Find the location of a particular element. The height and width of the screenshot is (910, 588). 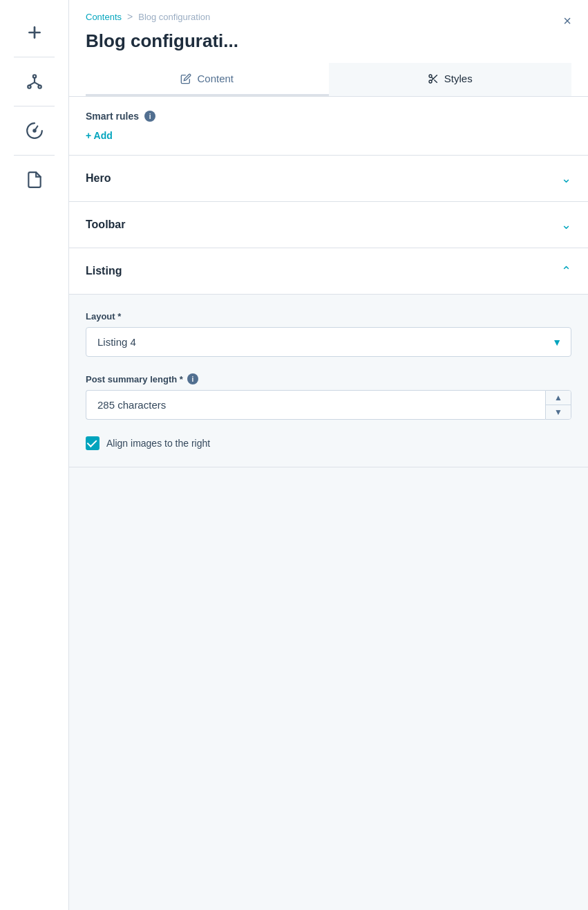

page-title: Blog configurati... is located at coordinates (329, 41).